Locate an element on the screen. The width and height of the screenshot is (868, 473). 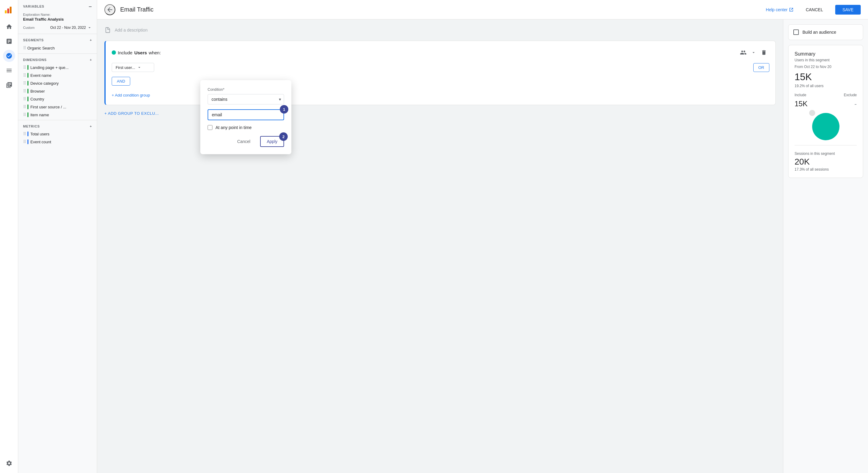
add-dimension-btn: + is located at coordinates (91, 60).